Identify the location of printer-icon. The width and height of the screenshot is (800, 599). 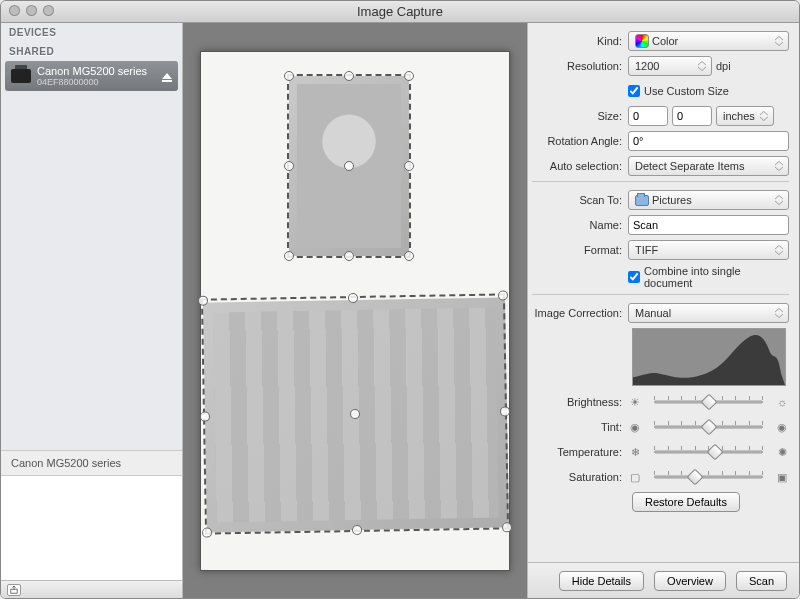
(21, 76).